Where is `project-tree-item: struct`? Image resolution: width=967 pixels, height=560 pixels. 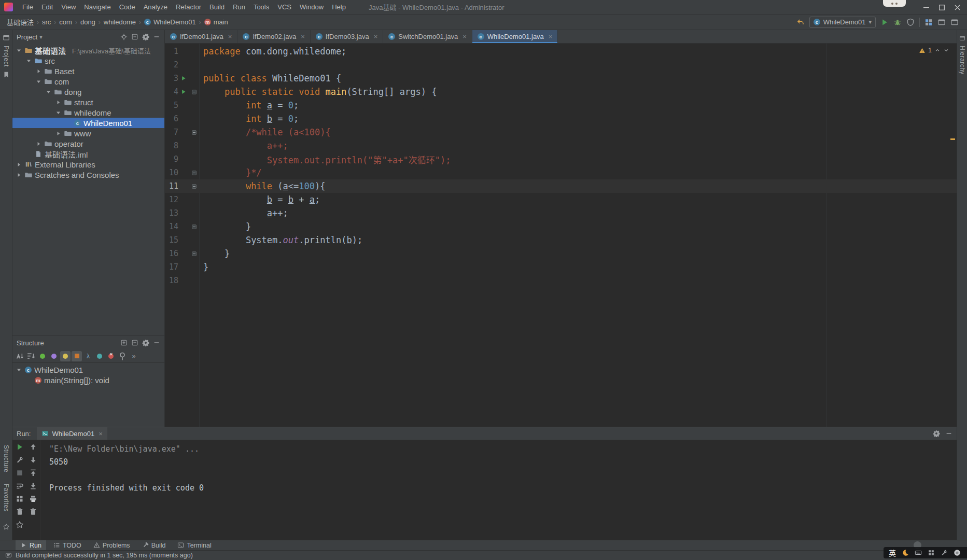 project-tree-item: struct is located at coordinates (88, 102).